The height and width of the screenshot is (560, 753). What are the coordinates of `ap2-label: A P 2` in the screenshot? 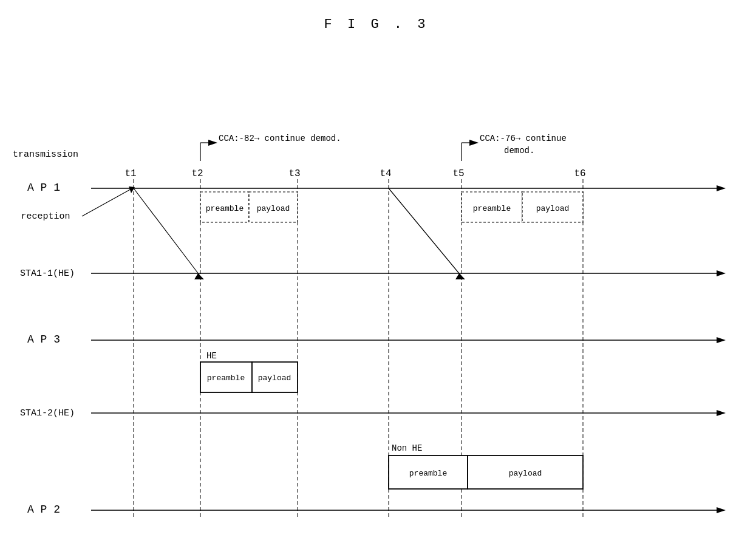 It's located at (44, 510).